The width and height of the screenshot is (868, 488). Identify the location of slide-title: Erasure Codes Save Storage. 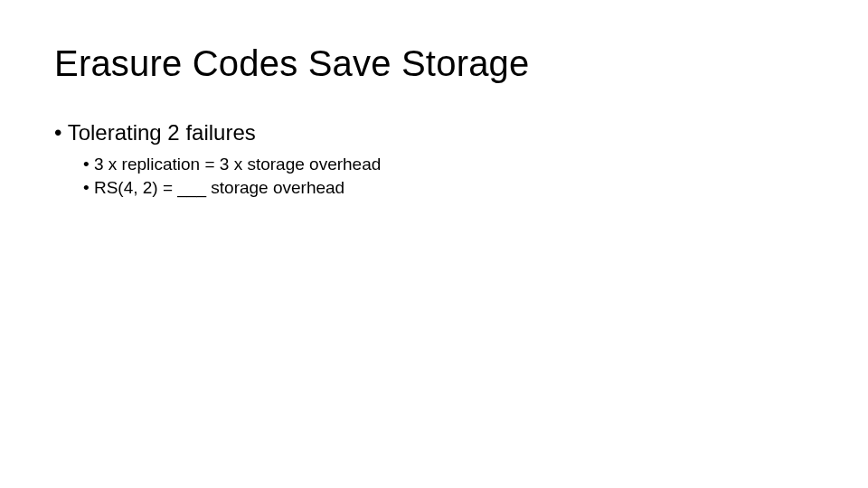
(434, 63).